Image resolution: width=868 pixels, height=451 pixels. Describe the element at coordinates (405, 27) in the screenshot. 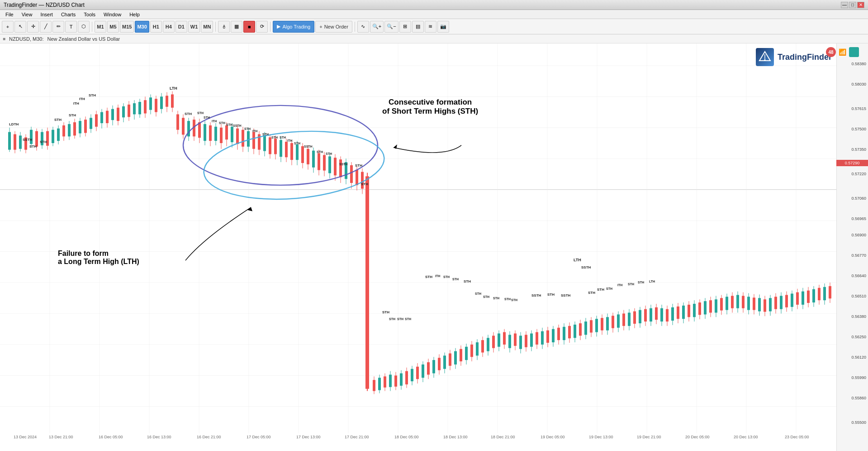

I see `grid-button: ⊞` at that location.